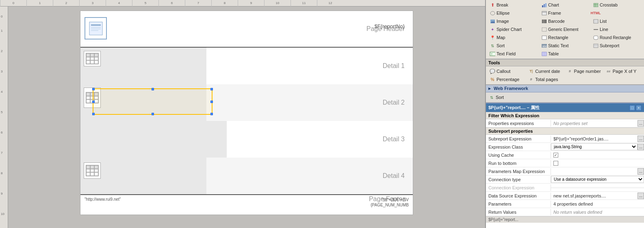  What do you see at coordinates (565, 165) in the screenshot?
I see `properties-panel: $P{url}+"report.... – 属性 □ × Filter Whic…` at bounding box center [565, 165].